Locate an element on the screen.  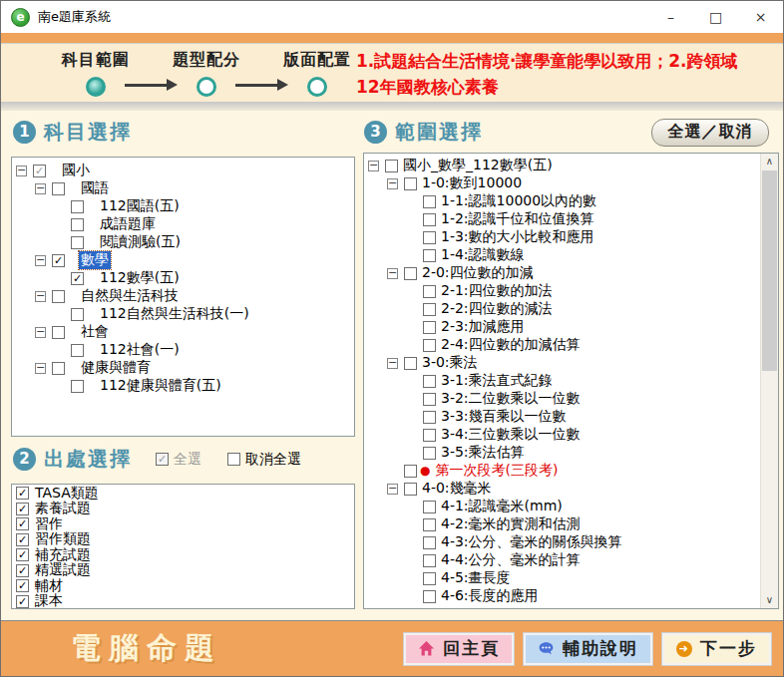
tree-node-label: 數學 is located at coordinates (95, 260).